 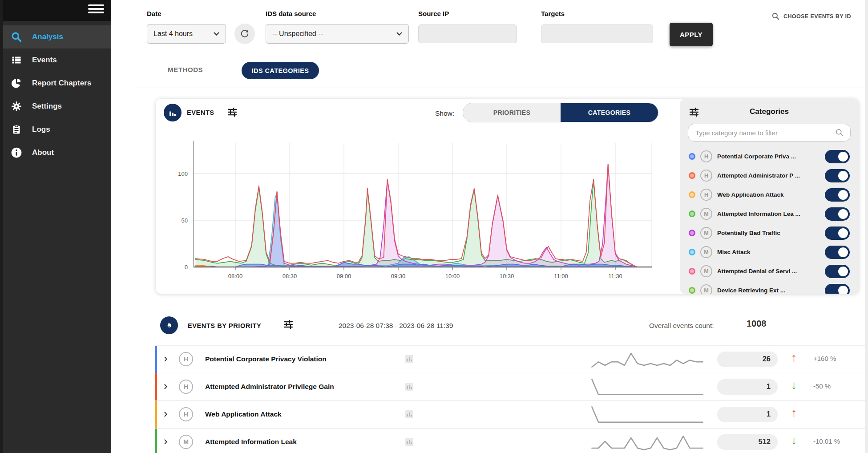 What do you see at coordinates (769, 233) in the screenshot?
I see `category-row: MPotentially Bad Traffic` at bounding box center [769, 233].